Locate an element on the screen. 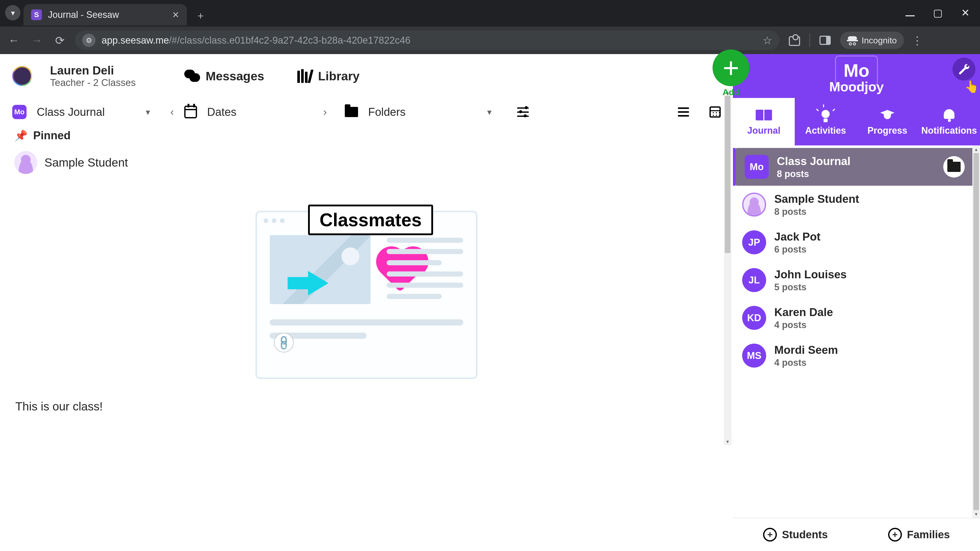  list-item-meta: 4 posts is located at coordinates (803, 325).